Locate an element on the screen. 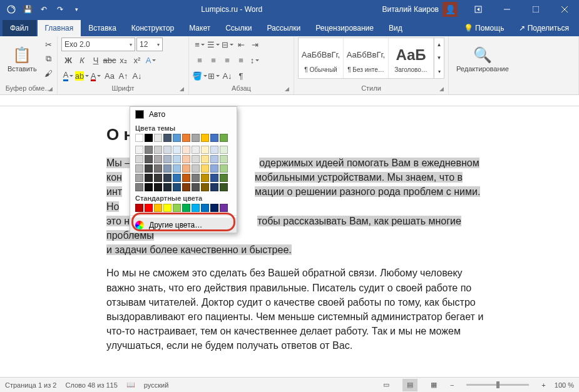  word-count: Слово 48 из 115 is located at coordinates (91, 385).